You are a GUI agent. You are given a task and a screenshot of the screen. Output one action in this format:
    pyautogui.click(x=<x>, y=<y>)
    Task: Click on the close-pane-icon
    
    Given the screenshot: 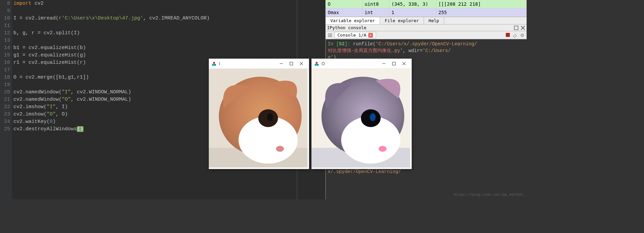 What is the action you would take?
    pyautogui.click(x=523, y=28)
    